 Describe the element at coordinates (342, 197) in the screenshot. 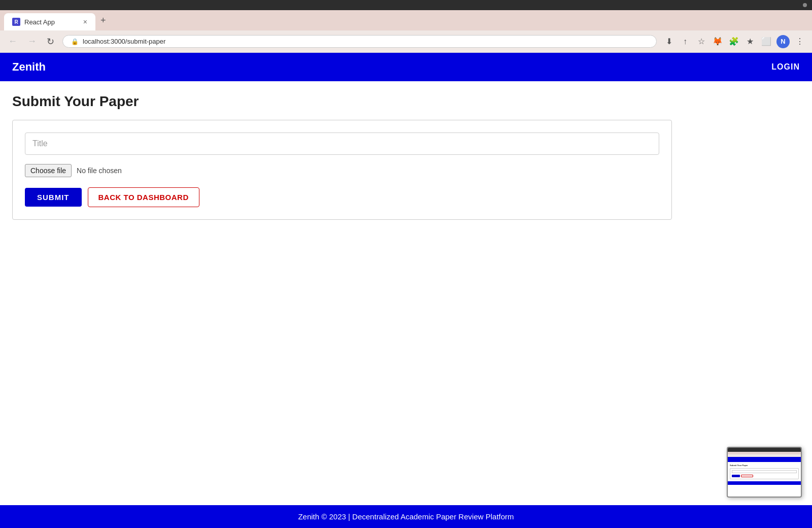

I see `button-row: SUBMIT BACK TO DASHBOARD` at that location.